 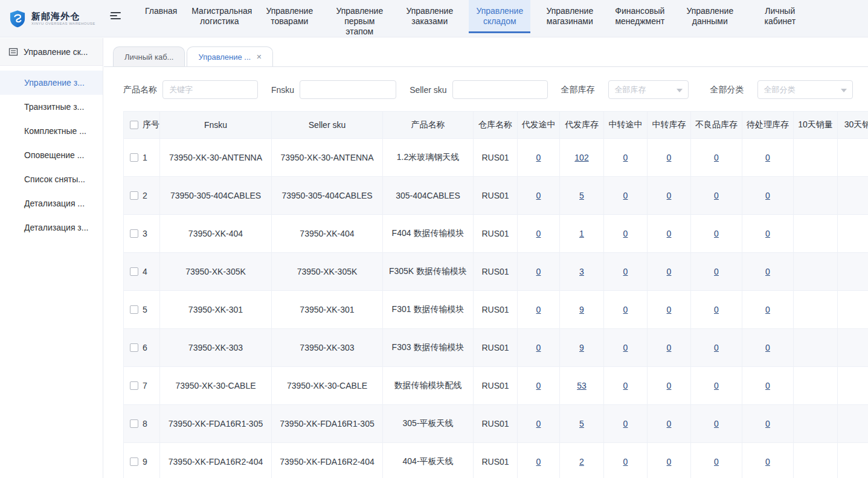 I want to click on nav-item-warehouse-management: Управление складом, so click(x=500, y=17).